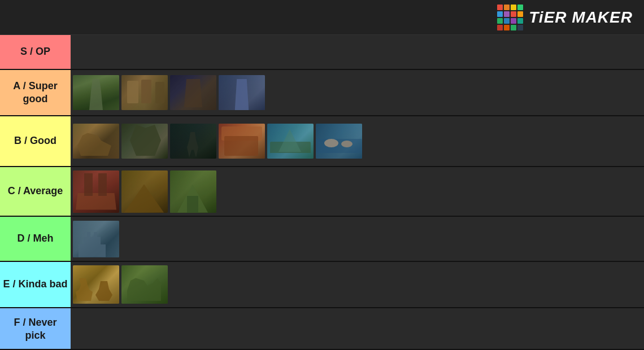 The image size is (644, 350). I want to click on tier-row-e: E / Kinda bad, so click(322, 285).